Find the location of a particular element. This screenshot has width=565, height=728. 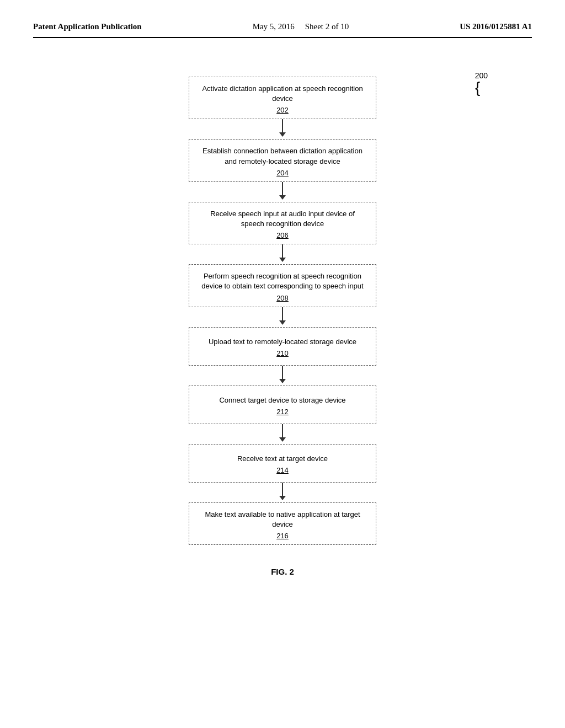

flow-box-206: Receive speech input at audio input devi… is located at coordinates (282, 223).